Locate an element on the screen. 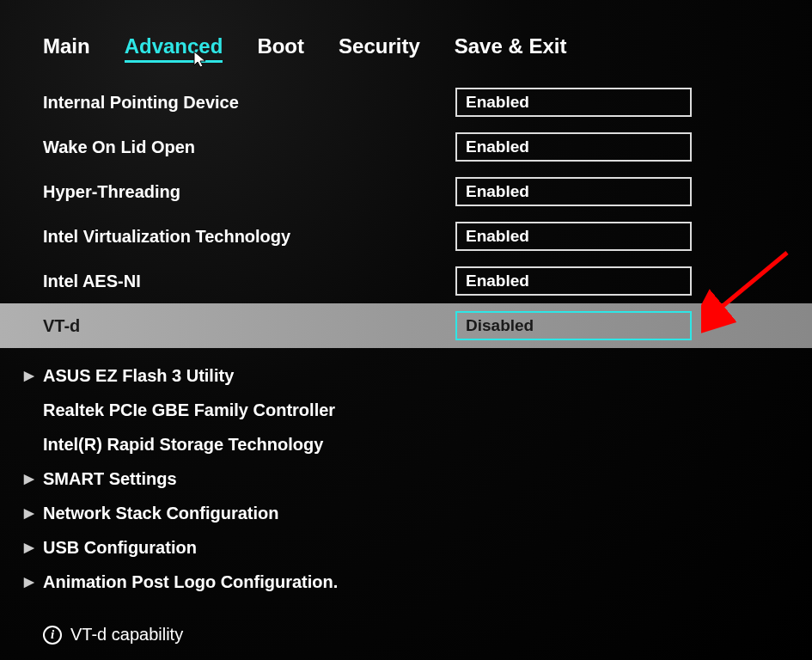 This screenshot has height=660, width=812. tab-boot: Boot is located at coordinates (280, 48).